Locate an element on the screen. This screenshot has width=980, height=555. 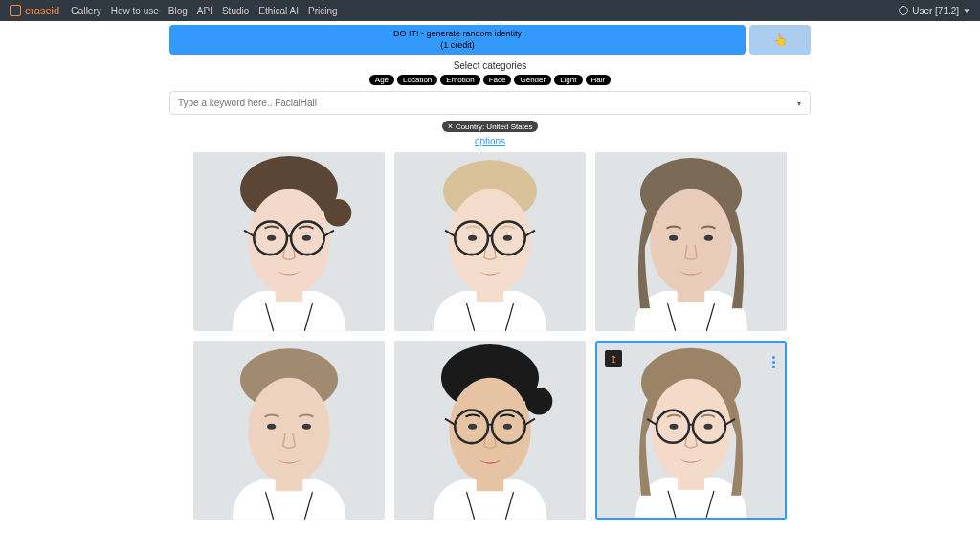
logo-icon is located at coordinates (15, 11).